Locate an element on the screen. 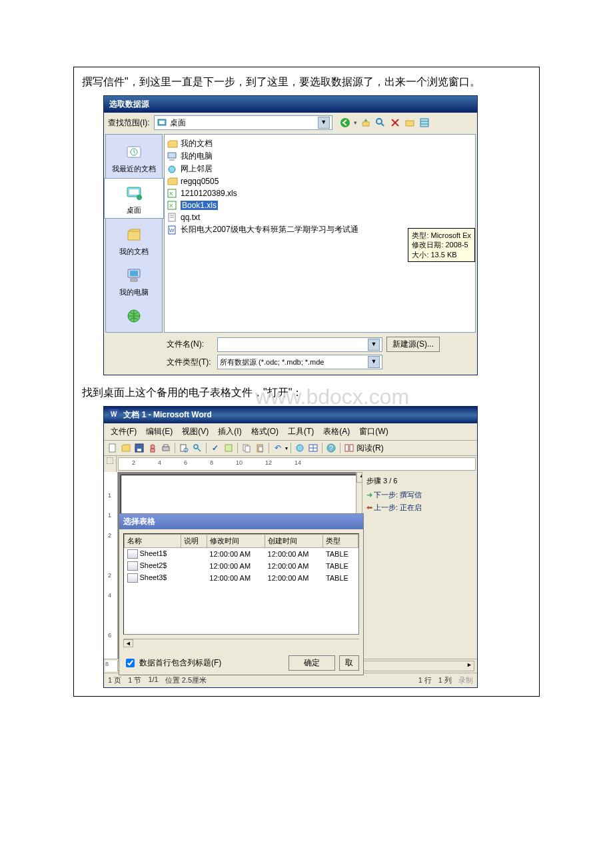 Image resolution: width=613 pixels, height=868 pixels. permission-icon is located at coordinates (153, 448).